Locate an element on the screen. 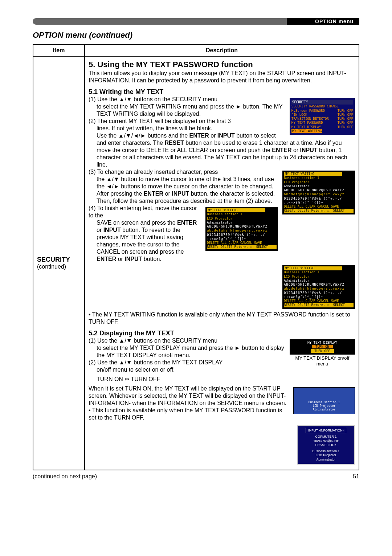 The image size is (392, 556). heading-5: 5. Using the MY TEXT PASSWORD function is located at coordinates (222, 65).